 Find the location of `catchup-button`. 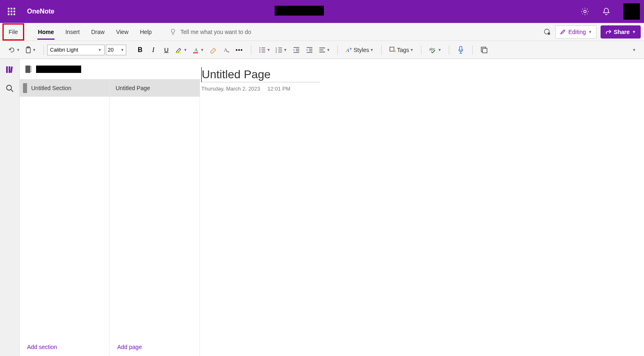

catchup-button is located at coordinates (547, 32).